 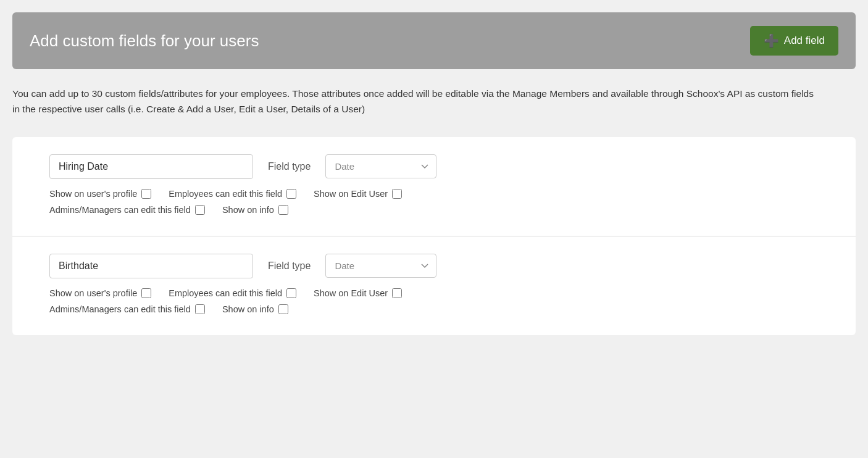 I want to click on employees-can-edit-option-hiring-date: Employees can edit this field, so click(x=232, y=194).